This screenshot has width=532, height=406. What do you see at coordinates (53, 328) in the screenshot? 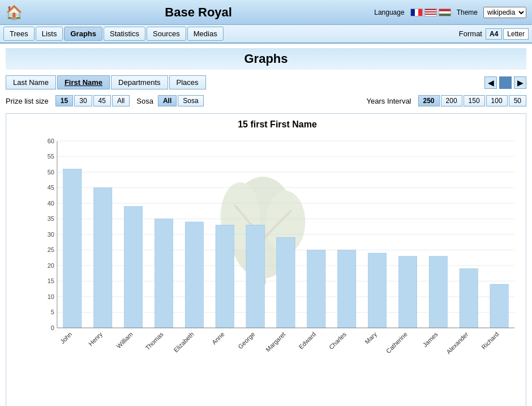
I see `svg-text: 0` at bounding box center [53, 328].